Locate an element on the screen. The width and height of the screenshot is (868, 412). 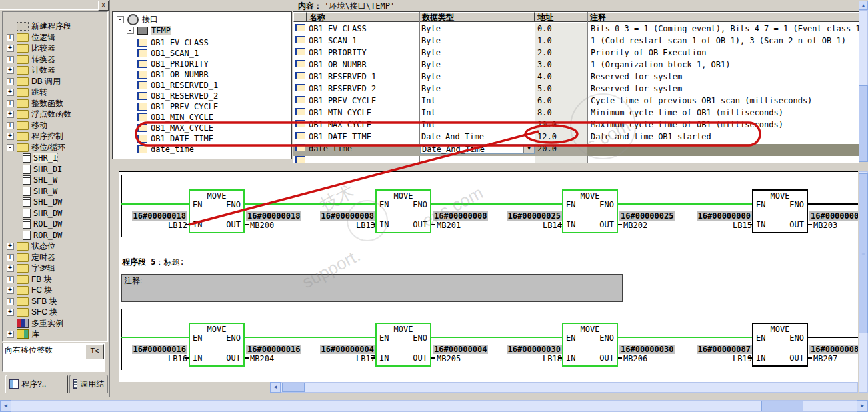
template-toggle-button: Ŧ< is located at coordinates (95, 352).